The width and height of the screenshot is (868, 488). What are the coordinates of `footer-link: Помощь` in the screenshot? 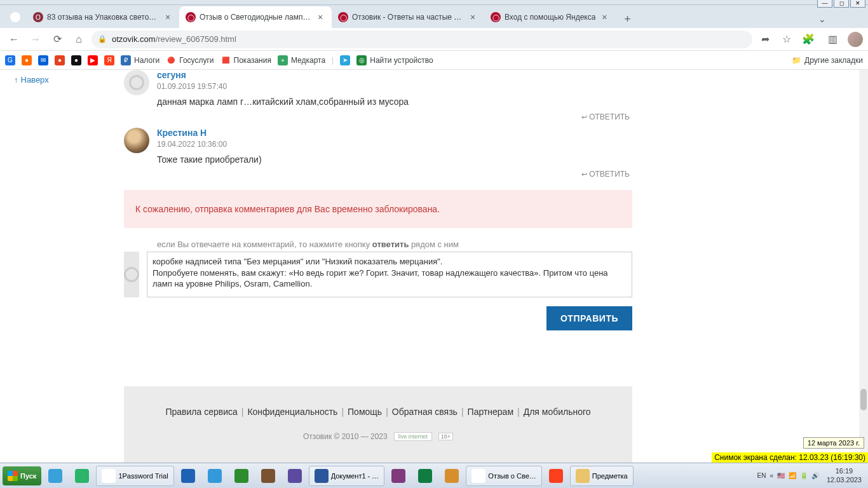 It's located at (365, 412).